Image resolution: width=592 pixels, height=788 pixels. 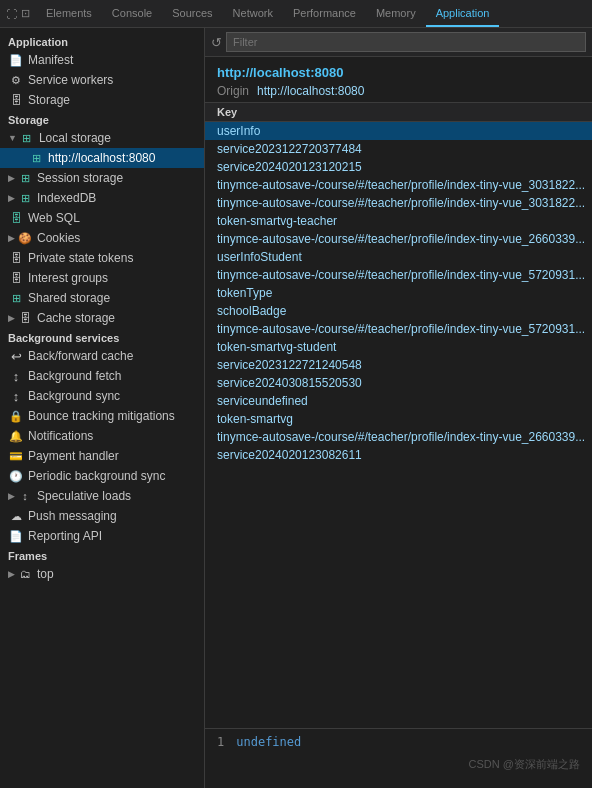 What do you see at coordinates (102, 376) in the screenshot?
I see `sidebar-item-bg-fetch: ↕ Background fetch` at bounding box center [102, 376].